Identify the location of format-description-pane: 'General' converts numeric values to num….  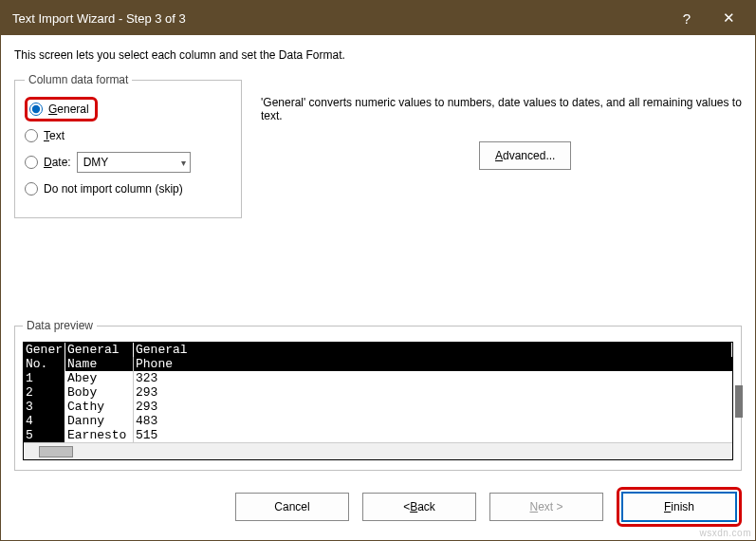
(501, 121).